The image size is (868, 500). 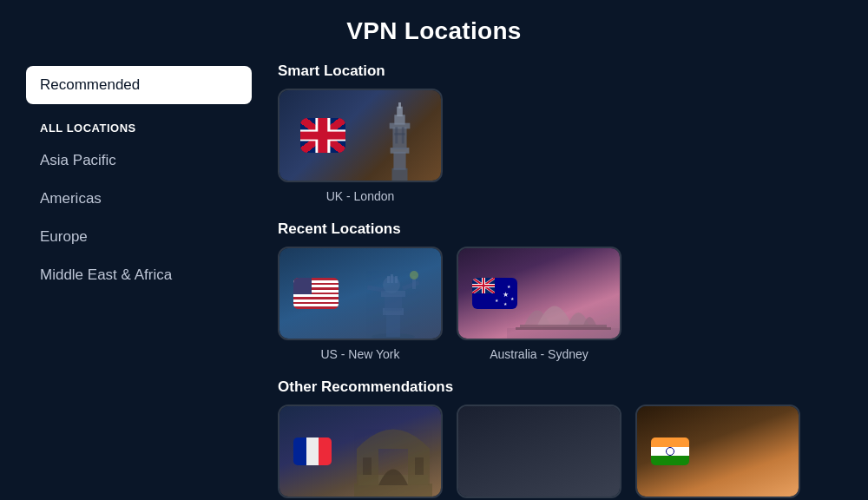 I want to click on france-card-image, so click(x=360, y=451).